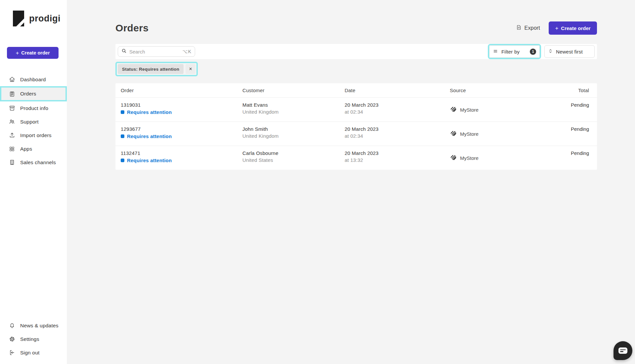 This screenshot has height=364, width=635. I want to click on table-row: 1319031 Requires attention Matt Evans Un…, so click(356, 110).